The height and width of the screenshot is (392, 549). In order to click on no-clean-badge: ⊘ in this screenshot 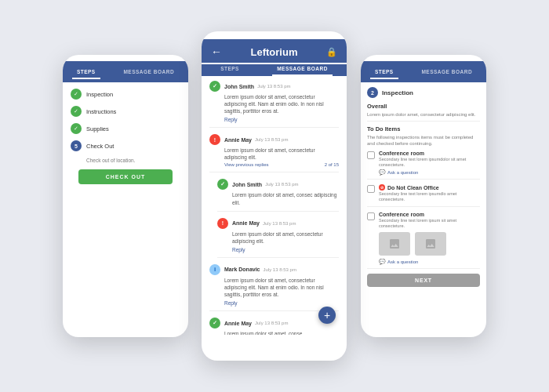, I will do `click(382, 187)`.